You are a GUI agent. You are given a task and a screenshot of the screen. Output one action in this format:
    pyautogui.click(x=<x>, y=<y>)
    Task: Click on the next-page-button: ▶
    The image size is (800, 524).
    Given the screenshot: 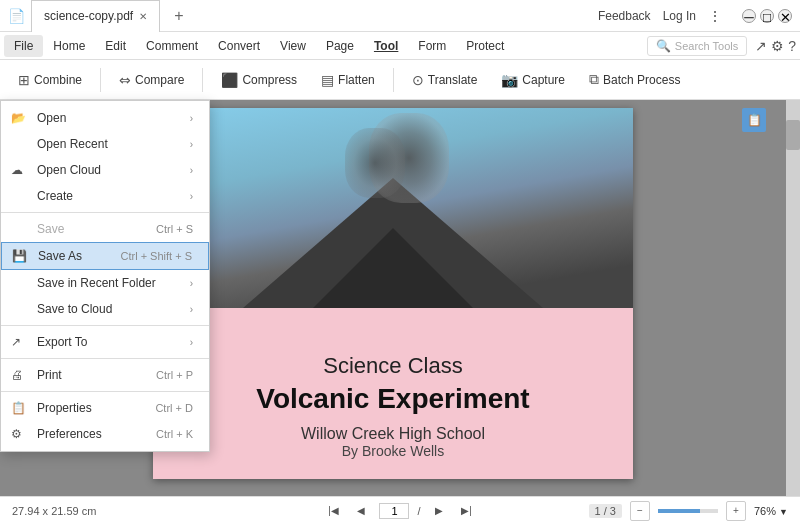 What is the action you would take?
    pyautogui.click(x=439, y=511)
    